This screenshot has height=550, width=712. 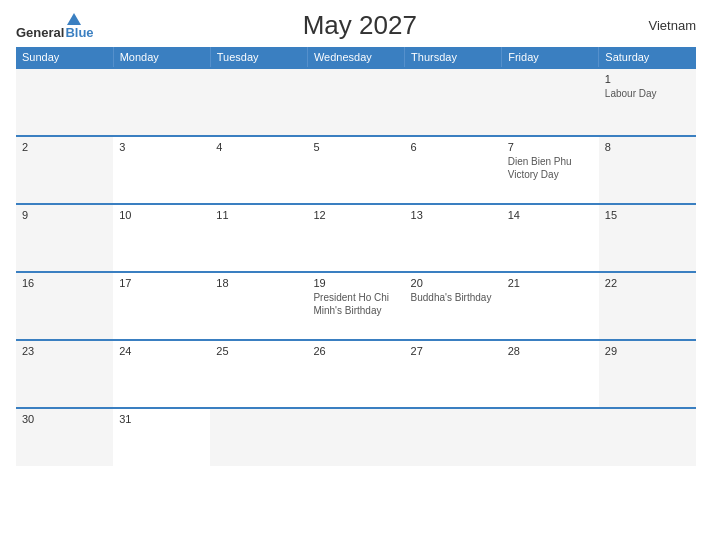 What do you see at coordinates (64, 437) in the screenshot?
I see `calendar-cell: 30` at bounding box center [64, 437].